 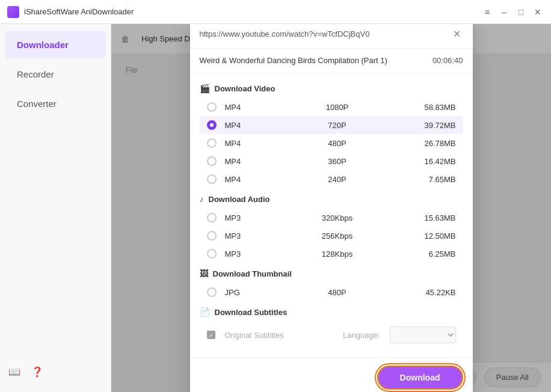 I want to click on modal-header: https://www.youtube.com/watch?v=wTcfDCjB…, so click(x=331, y=36).